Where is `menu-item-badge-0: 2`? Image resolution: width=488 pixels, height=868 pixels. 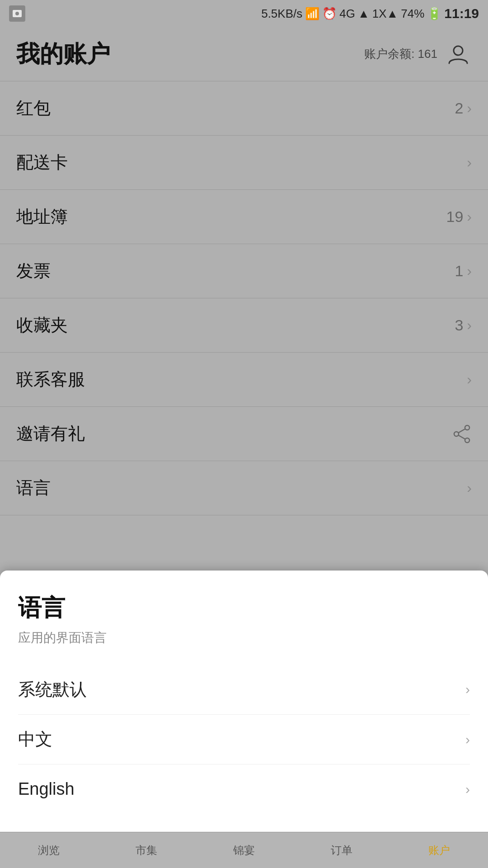
menu-item-badge-0: 2 is located at coordinates (459, 108).